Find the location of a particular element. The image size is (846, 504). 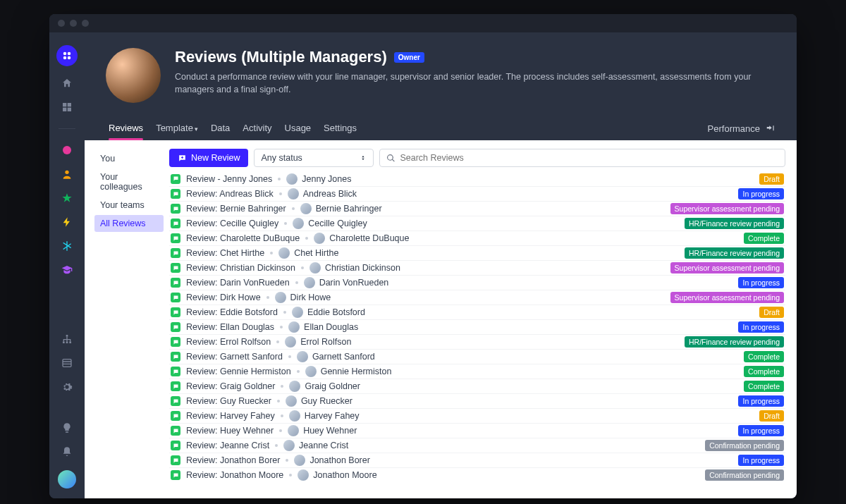

review-title: Review: Chet Hirthe is located at coordinates (226, 253).